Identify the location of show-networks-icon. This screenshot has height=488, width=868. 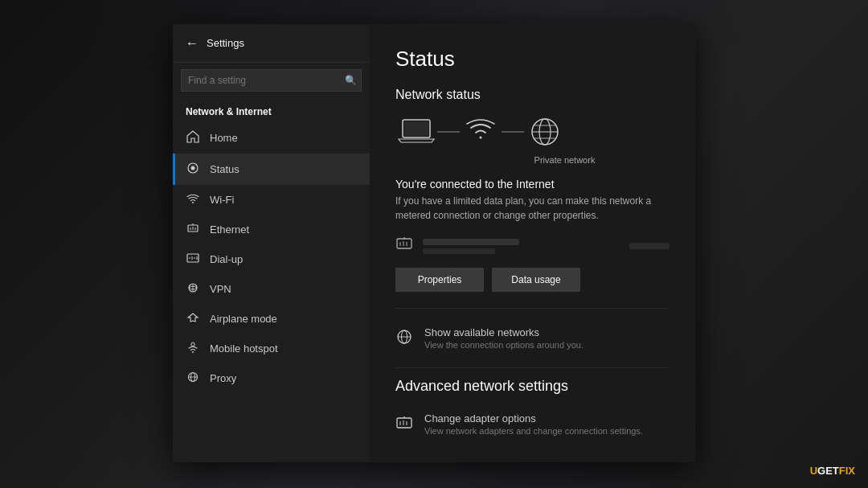
(404, 339).